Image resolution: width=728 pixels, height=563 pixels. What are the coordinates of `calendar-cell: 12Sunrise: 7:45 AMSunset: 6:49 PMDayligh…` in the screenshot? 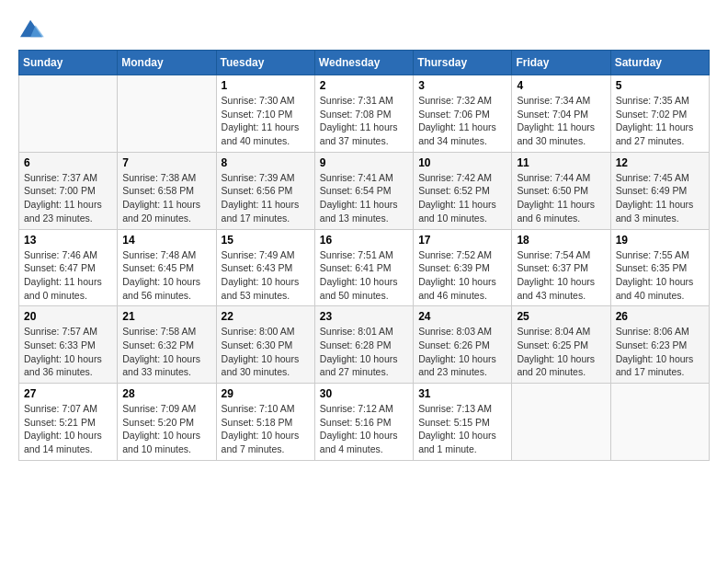 It's located at (660, 190).